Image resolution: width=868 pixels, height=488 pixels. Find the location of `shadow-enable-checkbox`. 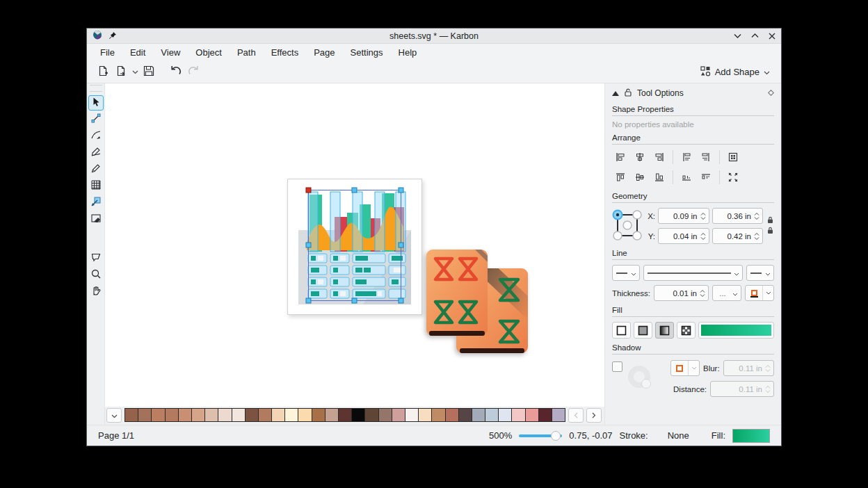

shadow-enable-checkbox is located at coordinates (618, 367).